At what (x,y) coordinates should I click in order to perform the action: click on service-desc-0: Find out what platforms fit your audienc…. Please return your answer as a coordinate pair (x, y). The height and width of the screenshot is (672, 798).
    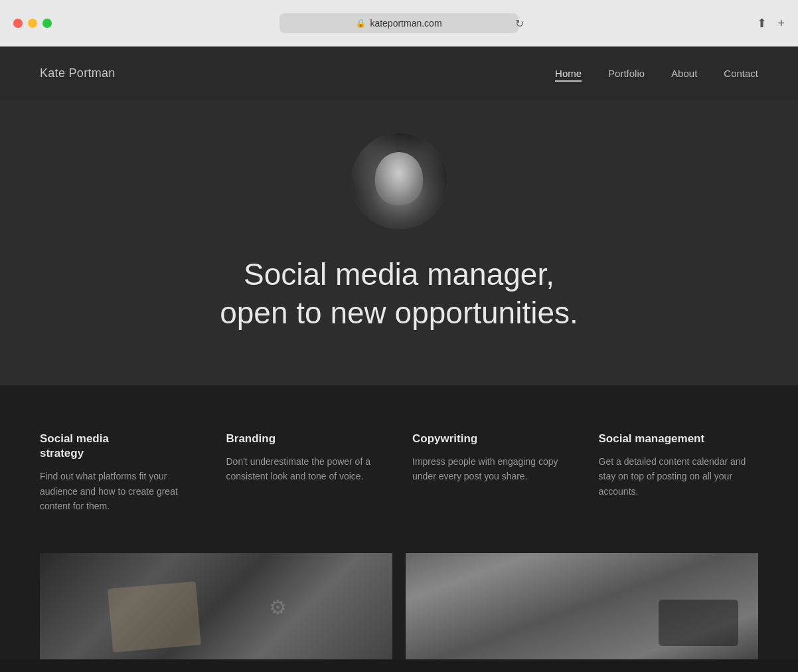
    Looking at the image, I should click on (120, 491).